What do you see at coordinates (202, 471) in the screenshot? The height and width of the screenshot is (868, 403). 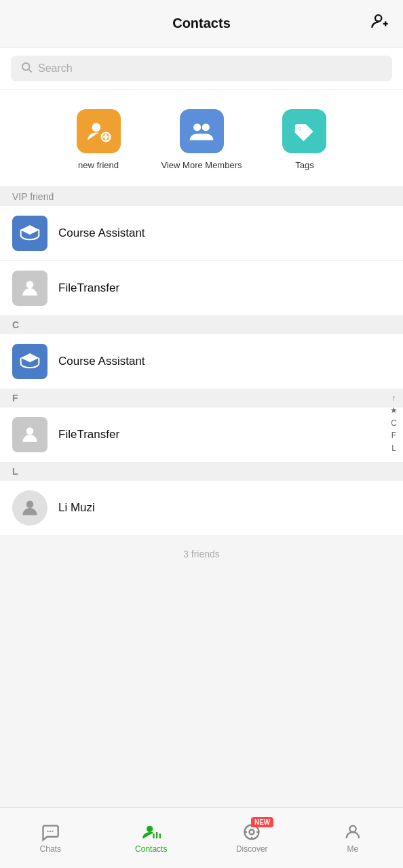 I see `alpha-section-l: L` at bounding box center [202, 471].